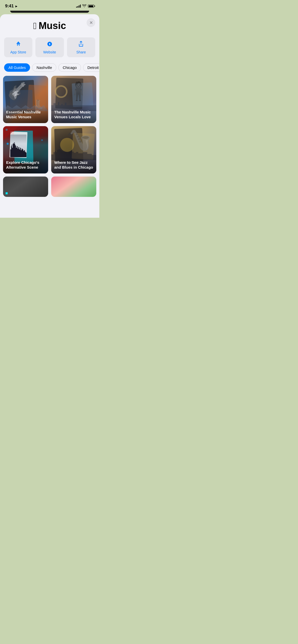 The height and width of the screenshot is (644, 298). I want to click on battery-icon, so click(91, 6).